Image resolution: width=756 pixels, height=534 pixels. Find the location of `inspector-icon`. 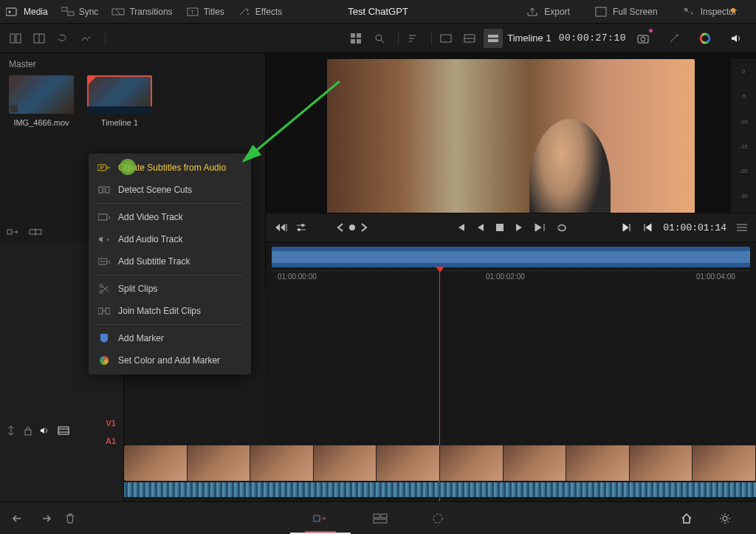

inspector-icon is located at coordinates (690, 12).